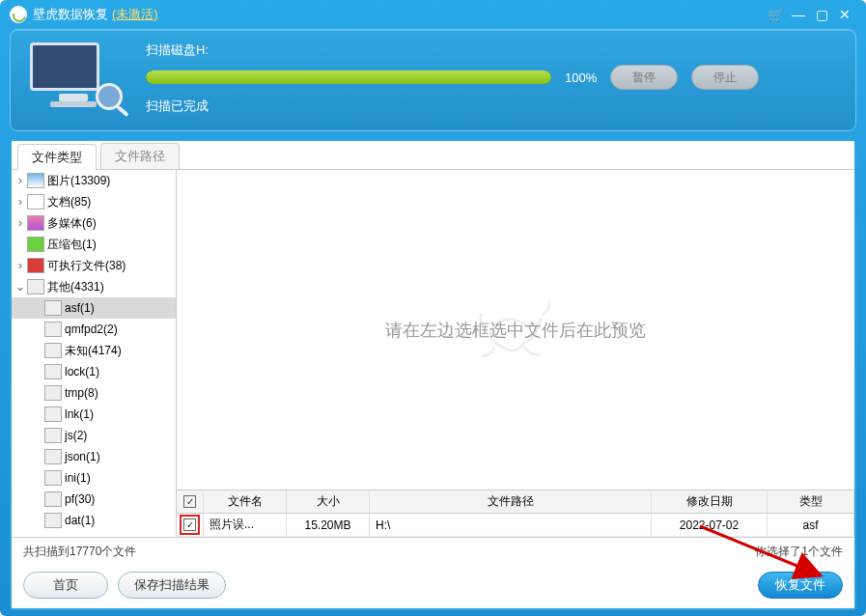  I want to click on tree-node: lock(1), so click(94, 372).